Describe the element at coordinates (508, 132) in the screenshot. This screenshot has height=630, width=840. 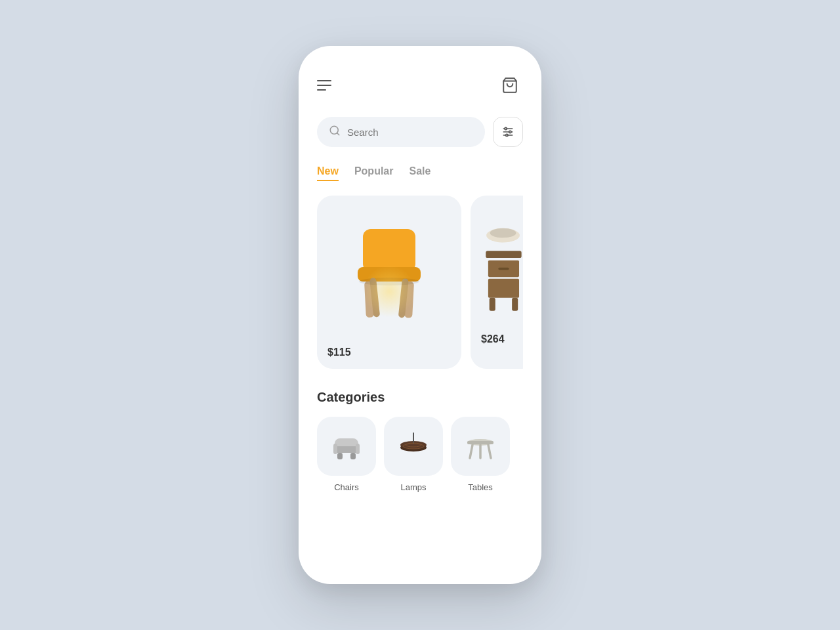
I see `filter-button` at that location.